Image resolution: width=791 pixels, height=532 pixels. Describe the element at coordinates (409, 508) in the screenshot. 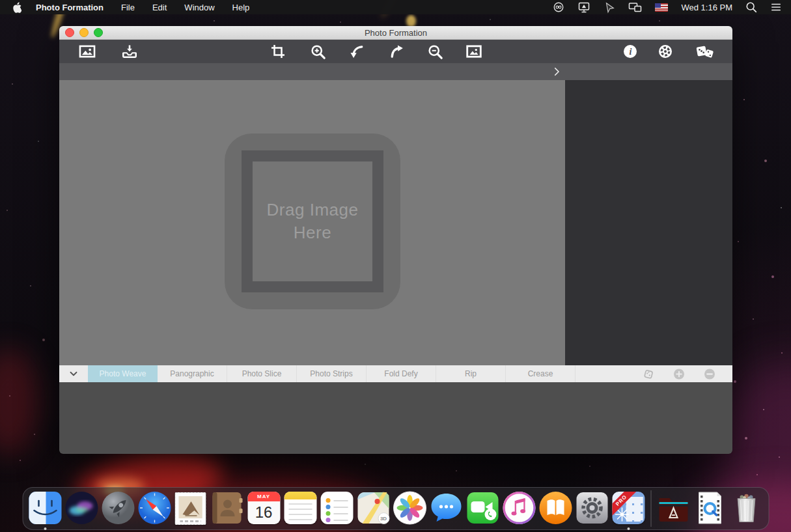

I see `dock-photos-icon` at that location.